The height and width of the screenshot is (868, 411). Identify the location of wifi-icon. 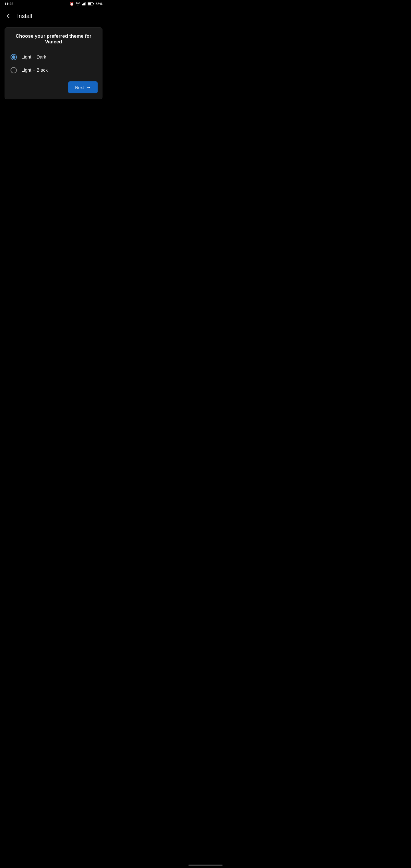
(78, 4).